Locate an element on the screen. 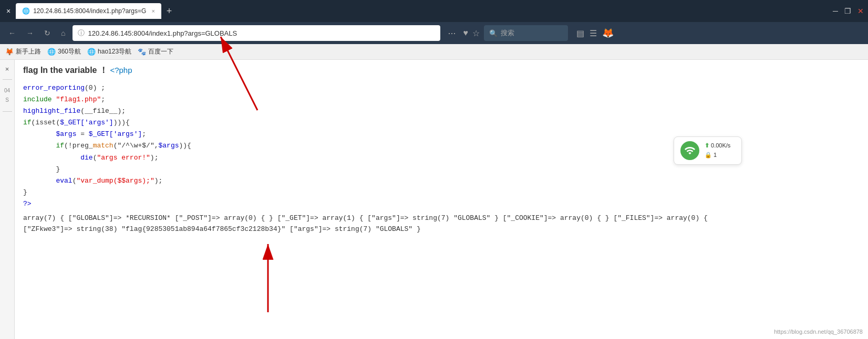 The width and height of the screenshot is (868, 339). bookmark-item-1: 🦊 新手上路 is located at coordinates (23, 51).